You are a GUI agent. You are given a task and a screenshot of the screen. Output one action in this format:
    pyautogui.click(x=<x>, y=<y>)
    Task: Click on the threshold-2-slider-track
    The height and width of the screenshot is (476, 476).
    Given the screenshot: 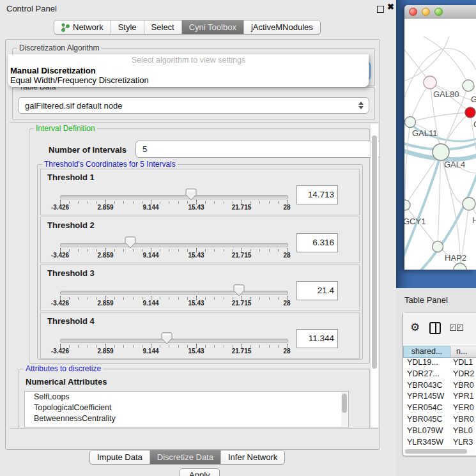 What is the action you would take?
    pyautogui.click(x=174, y=245)
    